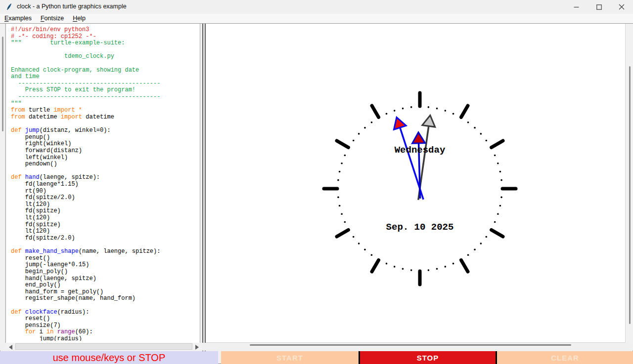  What do you see at coordinates (52, 19) in the screenshot?
I see `menu-fontsize: Fontsize` at bounding box center [52, 19].